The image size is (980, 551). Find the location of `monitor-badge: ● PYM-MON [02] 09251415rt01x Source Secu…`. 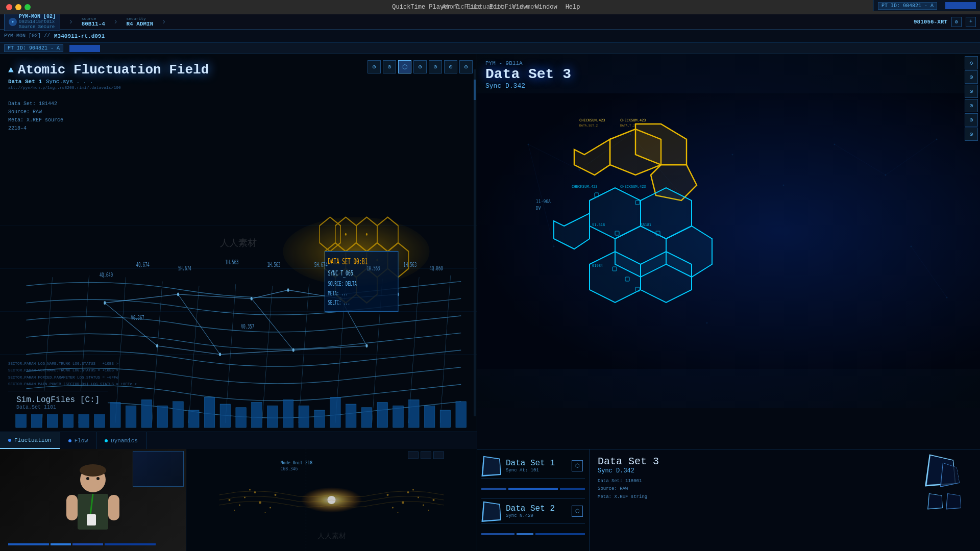

monitor-badge: ● PYM-MON [02] 09251415rt01x Source Secu… is located at coordinates (32, 21).